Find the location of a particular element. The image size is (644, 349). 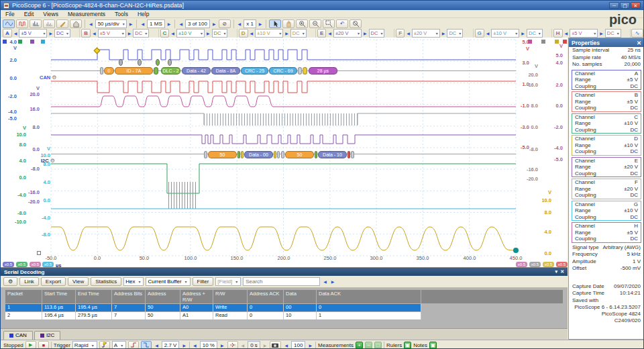

capture-end-marker is located at coordinates (516, 250).